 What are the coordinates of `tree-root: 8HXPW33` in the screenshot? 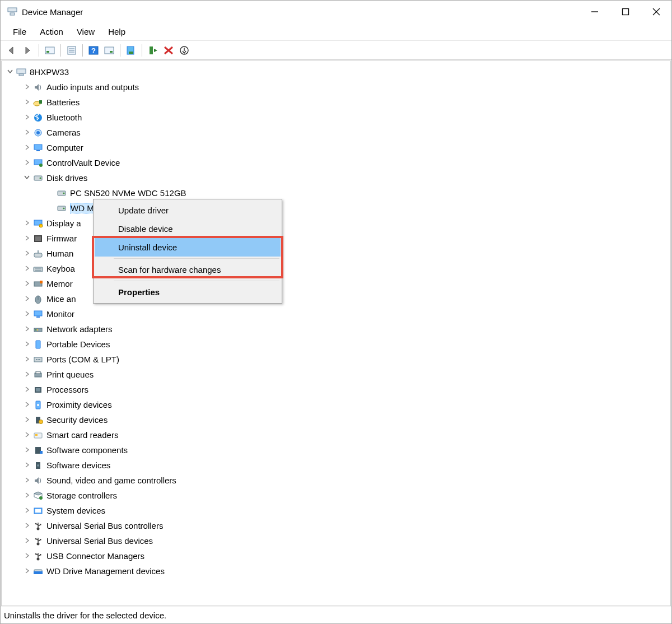 It's located at (336, 72).